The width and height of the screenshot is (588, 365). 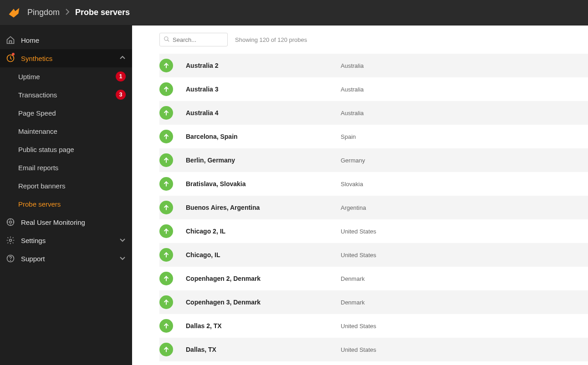 What do you see at coordinates (66, 131) in the screenshot?
I see `sidebar-item-maintenance: Maintenance` at bounding box center [66, 131].